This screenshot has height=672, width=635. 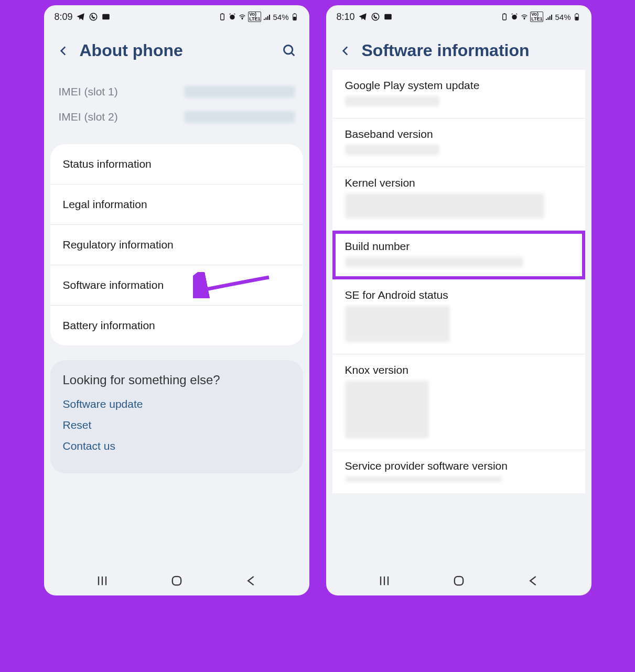 What do you see at coordinates (64, 17) in the screenshot?
I see `status-time: 8:09` at bounding box center [64, 17].